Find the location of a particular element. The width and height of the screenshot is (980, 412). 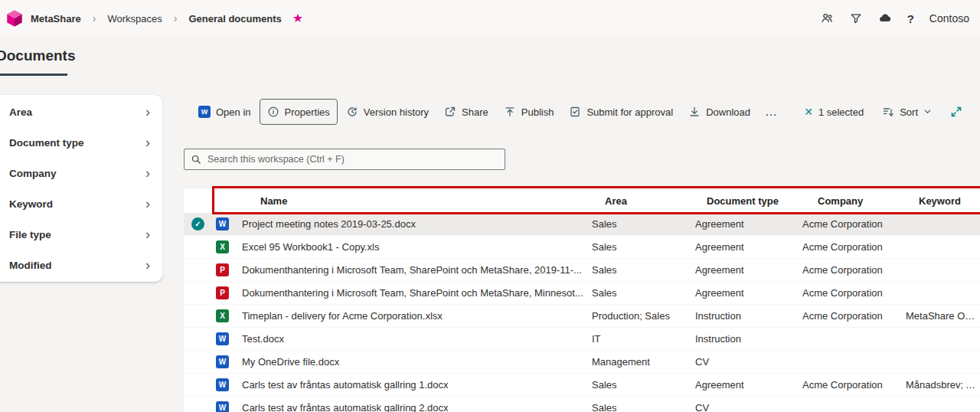

document-name: Project meeting notes 2019-03-25.docx is located at coordinates (411, 224).